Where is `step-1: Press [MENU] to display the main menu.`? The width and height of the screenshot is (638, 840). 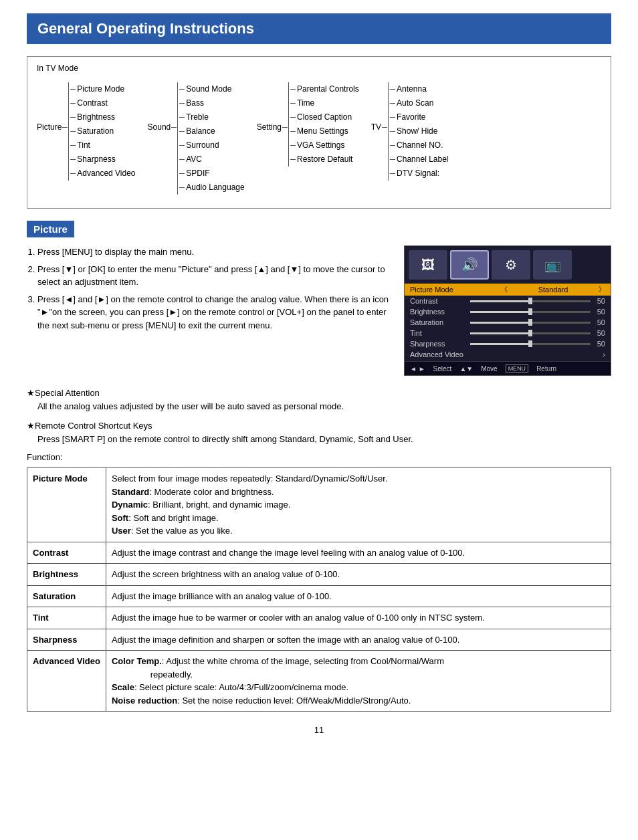 step-1: Press [MENU] to display the main menu. is located at coordinates (214, 252).